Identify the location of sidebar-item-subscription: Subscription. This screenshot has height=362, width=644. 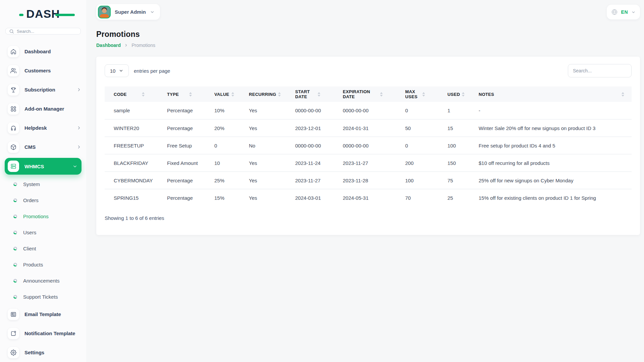
(43, 90).